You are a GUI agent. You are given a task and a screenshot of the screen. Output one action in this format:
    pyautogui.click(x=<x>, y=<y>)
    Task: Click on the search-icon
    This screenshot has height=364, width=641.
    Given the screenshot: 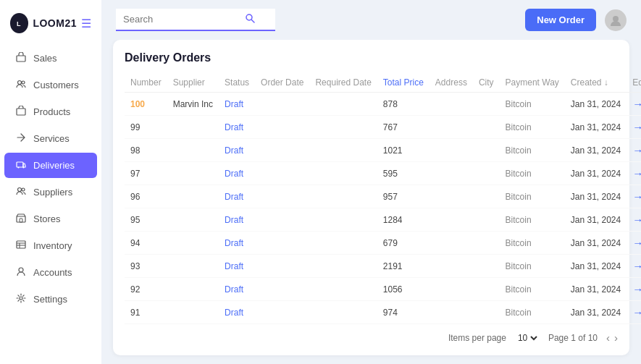 What is the action you would take?
    pyautogui.click(x=250, y=19)
    